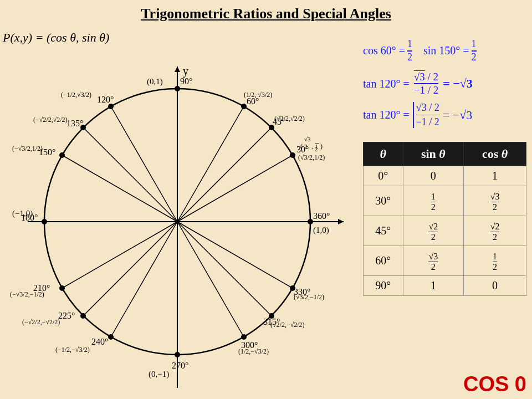  What do you see at coordinates (445, 176) in the screenshot?
I see `table-row: 0° 0 1` at bounding box center [445, 176].